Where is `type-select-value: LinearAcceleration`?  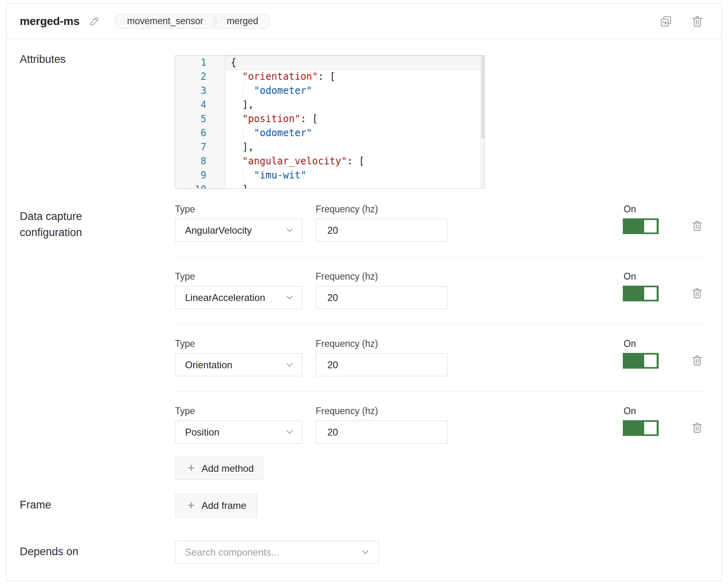 type-select-value: LinearAcceleration is located at coordinates (235, 298).